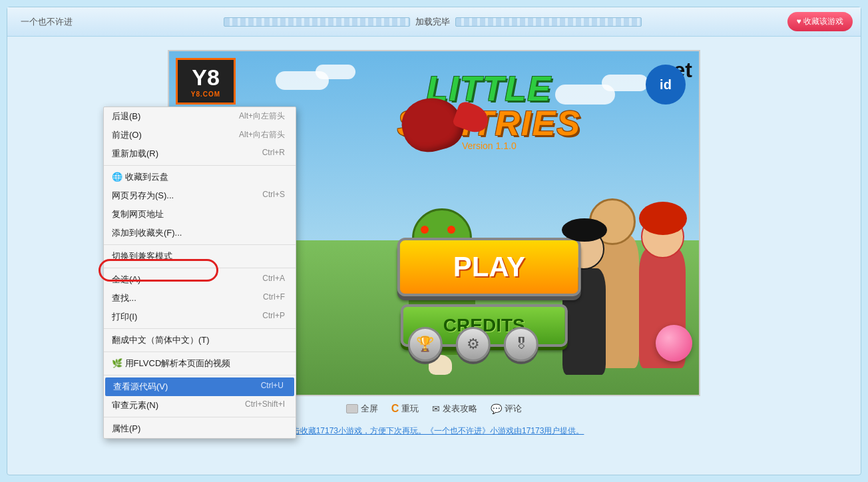 The image size is (868, 482). I want to click on menu-item-label: 🌿 用FLVCD解析本页面的视频, so click(171, 363).